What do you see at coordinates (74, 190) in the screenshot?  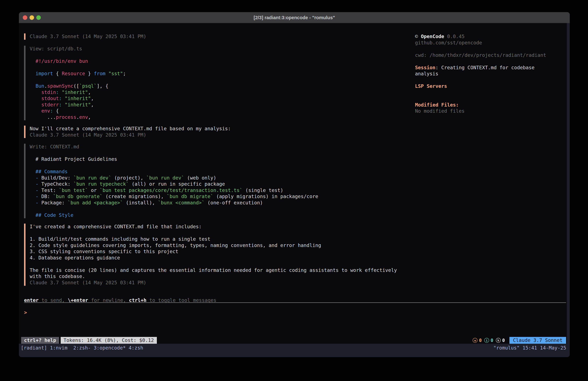 I see `text-segment: `bun test`` at bounding box center [74, 190].